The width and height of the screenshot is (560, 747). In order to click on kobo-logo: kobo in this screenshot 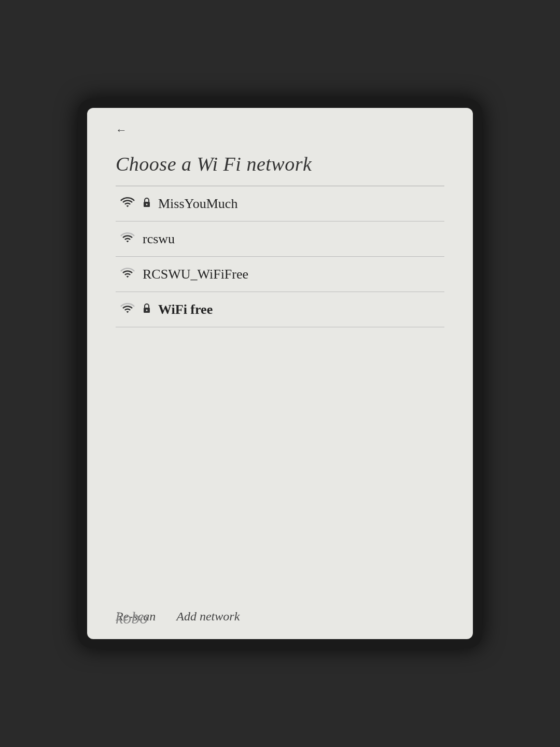, I will do `click(132, 618)`.